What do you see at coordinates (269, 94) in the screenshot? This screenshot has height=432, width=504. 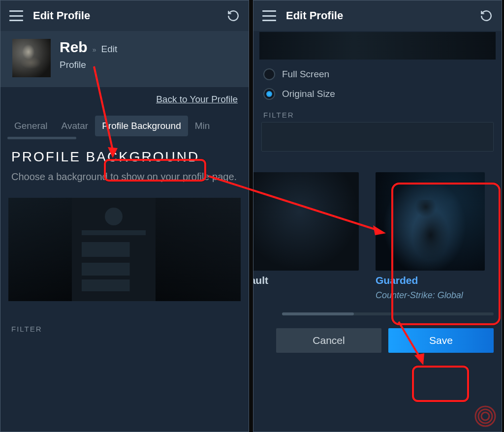 I see `radio-icon-selected` at bounding box center [269, 94].